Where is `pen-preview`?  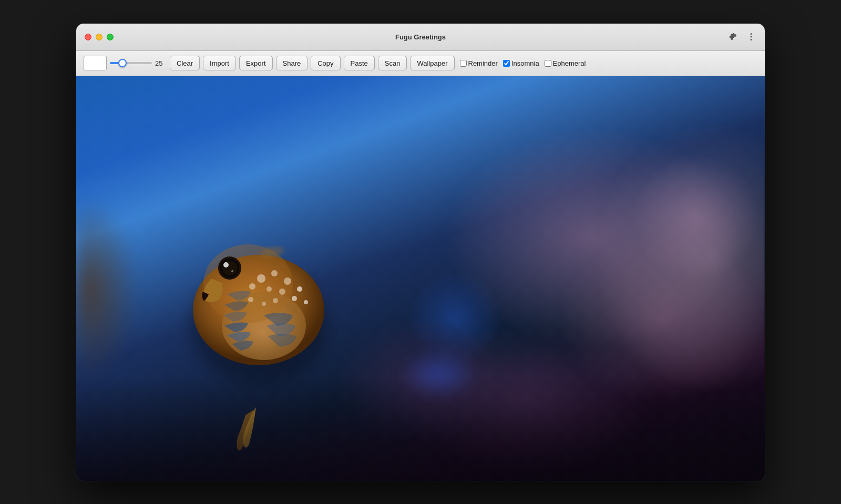
pen-preview is located at coordinates (95, 63).